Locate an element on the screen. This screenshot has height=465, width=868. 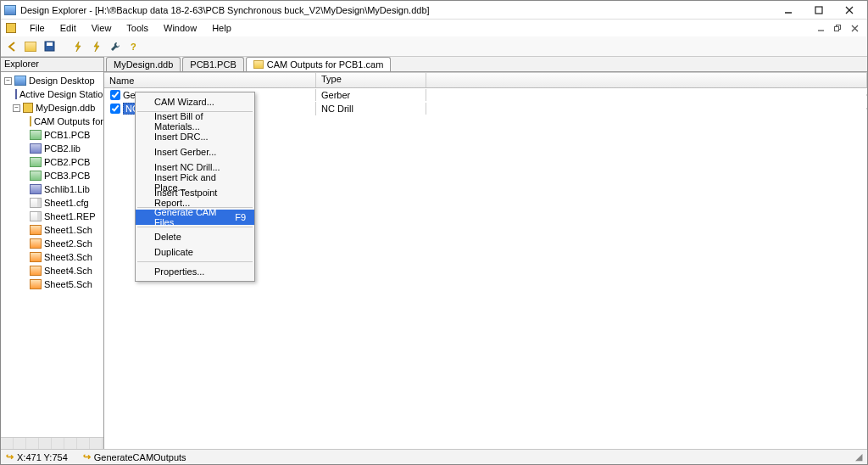
ctx-shortcut: F9 is located at coordinates (236, 217).